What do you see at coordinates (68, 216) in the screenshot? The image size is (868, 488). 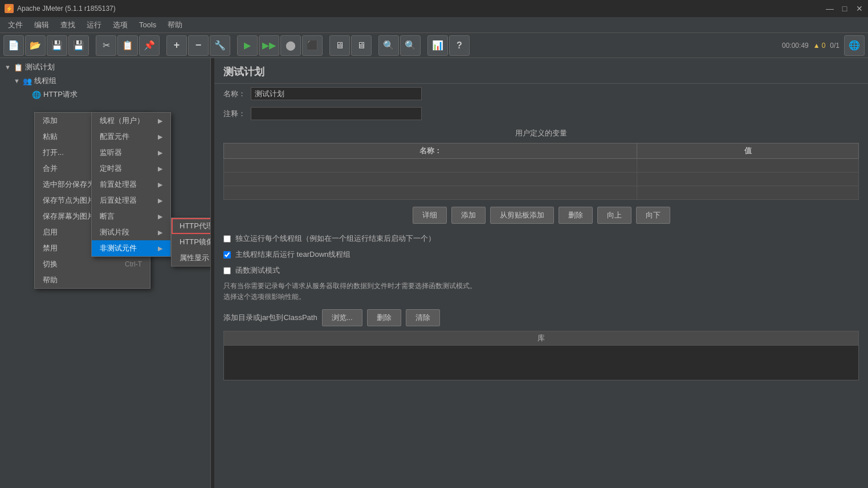 I see `ctx-save-screen-label: 保存屏幕为图片` at bounding box center [68, 216].